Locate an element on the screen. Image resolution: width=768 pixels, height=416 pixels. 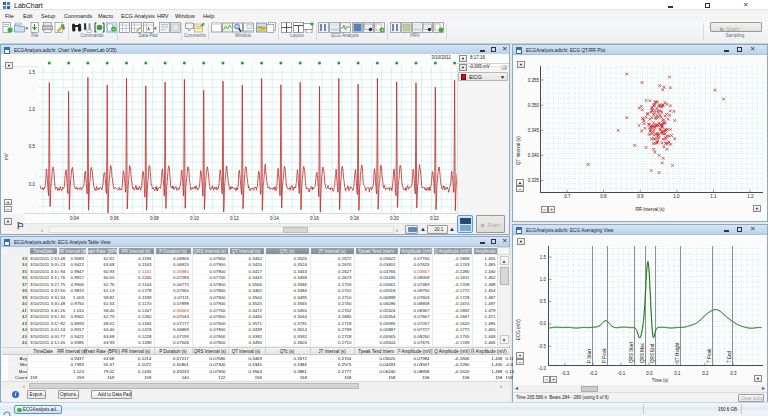
svg-text: QRS End is located at coordinates (652, 353).